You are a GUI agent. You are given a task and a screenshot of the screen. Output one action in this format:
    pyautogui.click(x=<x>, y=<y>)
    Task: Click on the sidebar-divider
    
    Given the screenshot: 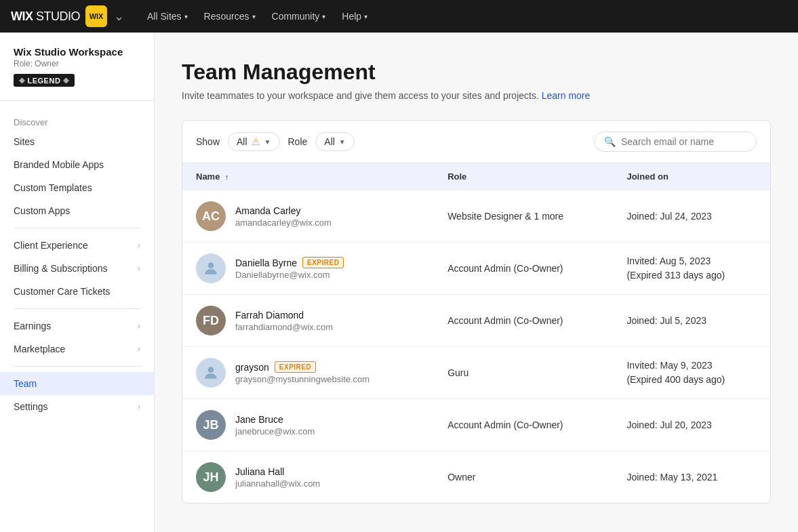 What is the action you would take?
    pyautogui.click(x=77, y=228)
    